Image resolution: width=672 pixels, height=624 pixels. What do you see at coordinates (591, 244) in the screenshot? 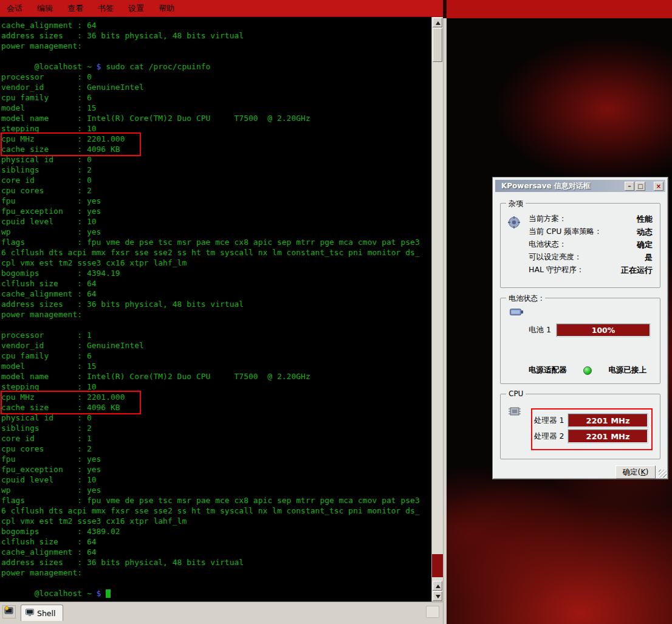
I see `misc-row: 电池状态 :确定` at bounding box center [591, 244].